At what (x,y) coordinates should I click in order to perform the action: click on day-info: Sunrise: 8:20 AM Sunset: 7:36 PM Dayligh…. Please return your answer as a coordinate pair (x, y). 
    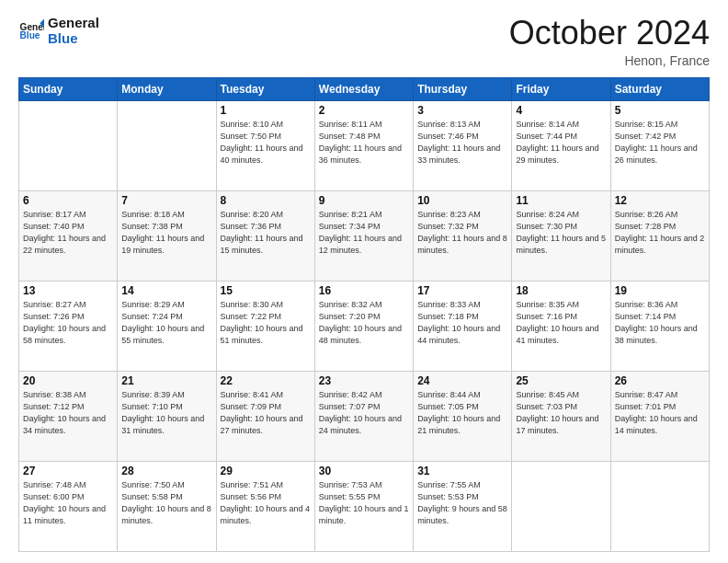
    Looking at the image, I should click on (266, 233).